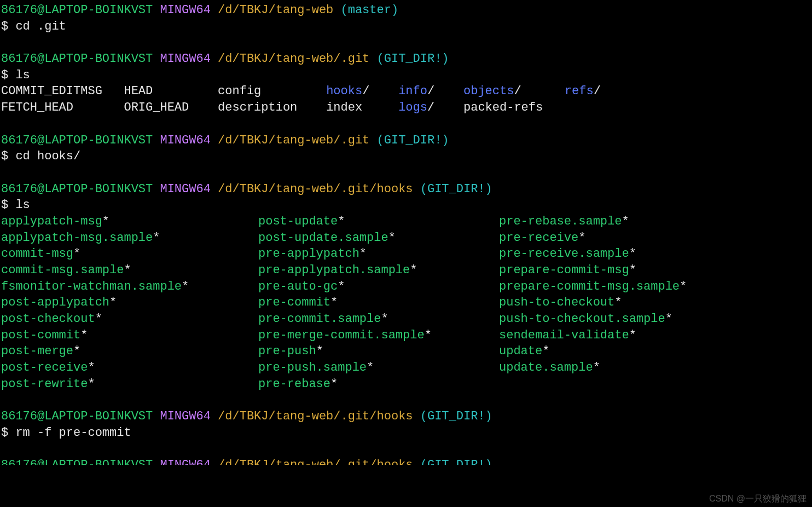 This screenshot has width=812, height=507. I want to click on executable-entry: pre-rebase.sample, so click(560, 221).